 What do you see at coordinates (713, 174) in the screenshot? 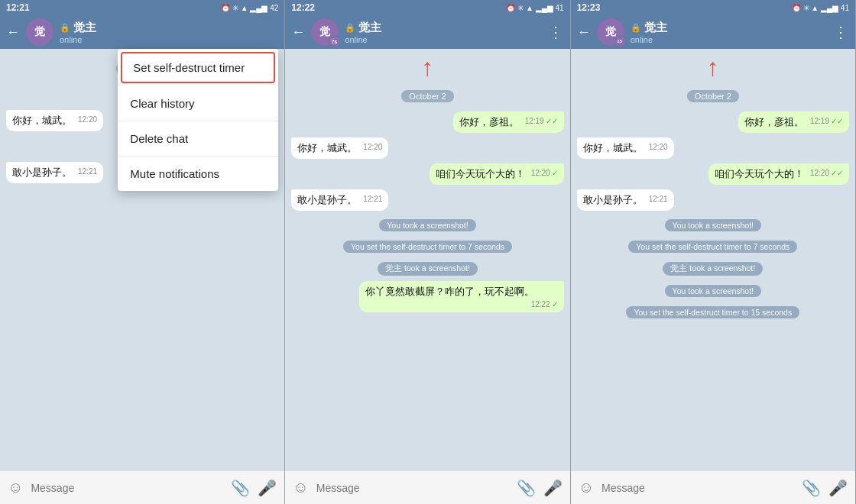
I see `table-row: 咱们今天玩个大的！ 12:20 ✓✓` at bounding box center [713, 174].